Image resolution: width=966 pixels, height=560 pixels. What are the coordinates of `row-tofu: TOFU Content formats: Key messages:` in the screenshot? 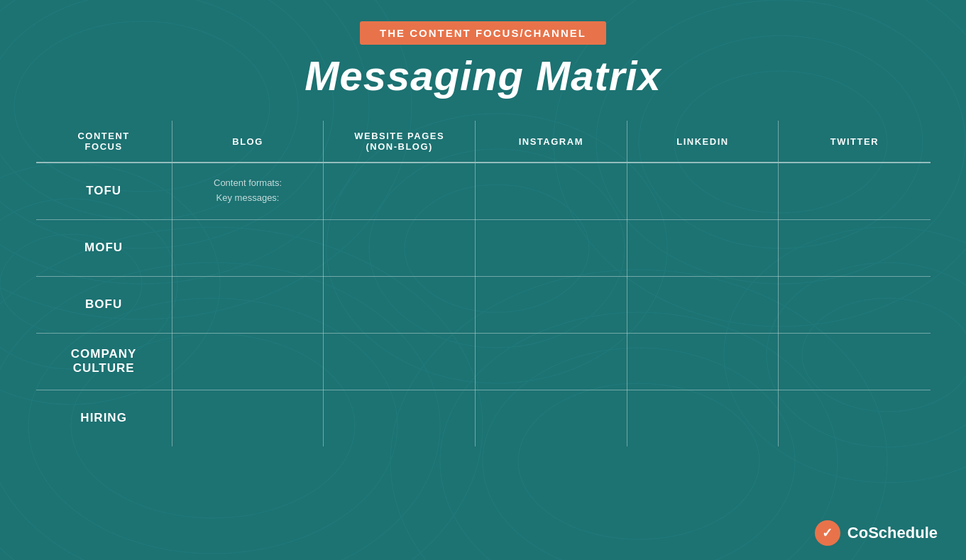 It's located at (483, 191).